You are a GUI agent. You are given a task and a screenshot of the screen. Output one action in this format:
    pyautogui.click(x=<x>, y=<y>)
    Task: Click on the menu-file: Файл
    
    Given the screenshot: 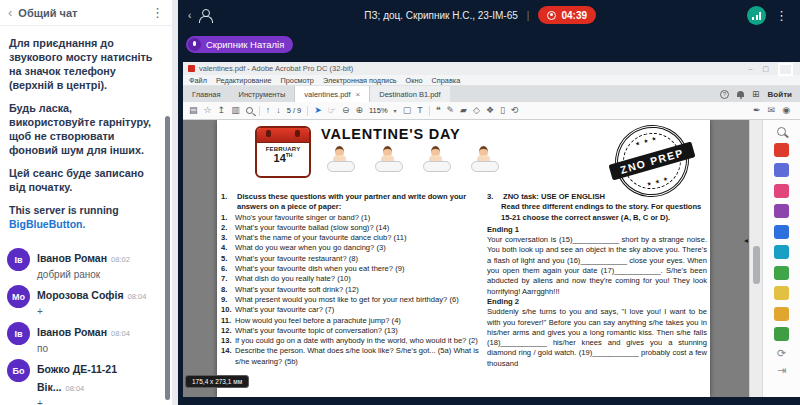 What is the action you would take?
    pyautogui.click(x=198, y=80)
    